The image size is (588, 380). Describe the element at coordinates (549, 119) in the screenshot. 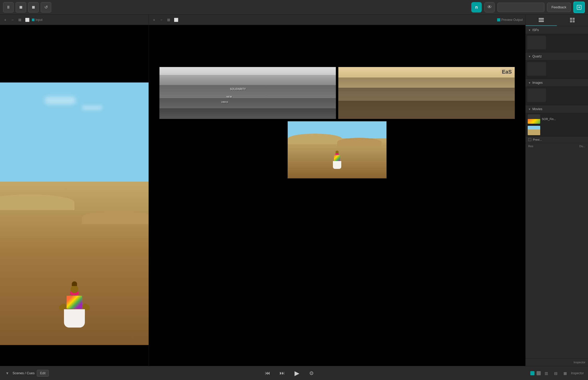

I see `movie-label-1: SOR_Fin...` at that location.